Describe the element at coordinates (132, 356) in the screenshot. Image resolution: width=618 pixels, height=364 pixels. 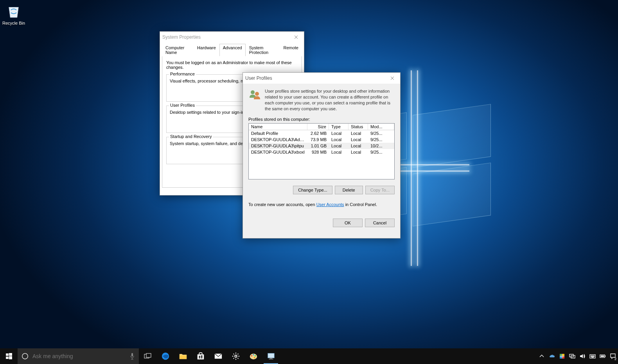
I see `microphone-icon` at that location.